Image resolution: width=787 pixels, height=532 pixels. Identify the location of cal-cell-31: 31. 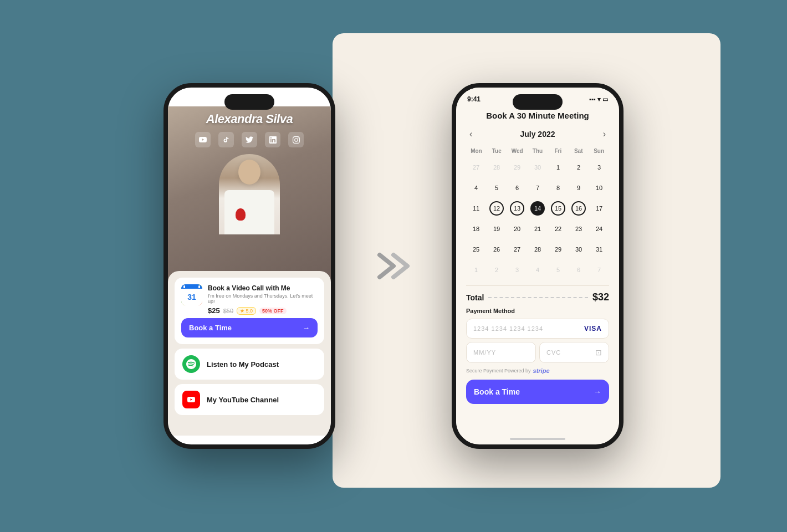
(599, 249).